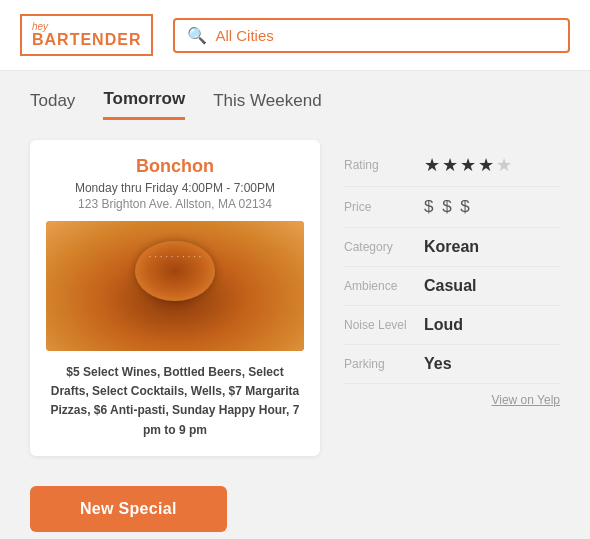  Describe the element at coordinates (52, 105) in the screenshot. I see `tab-today: Today` at that location.